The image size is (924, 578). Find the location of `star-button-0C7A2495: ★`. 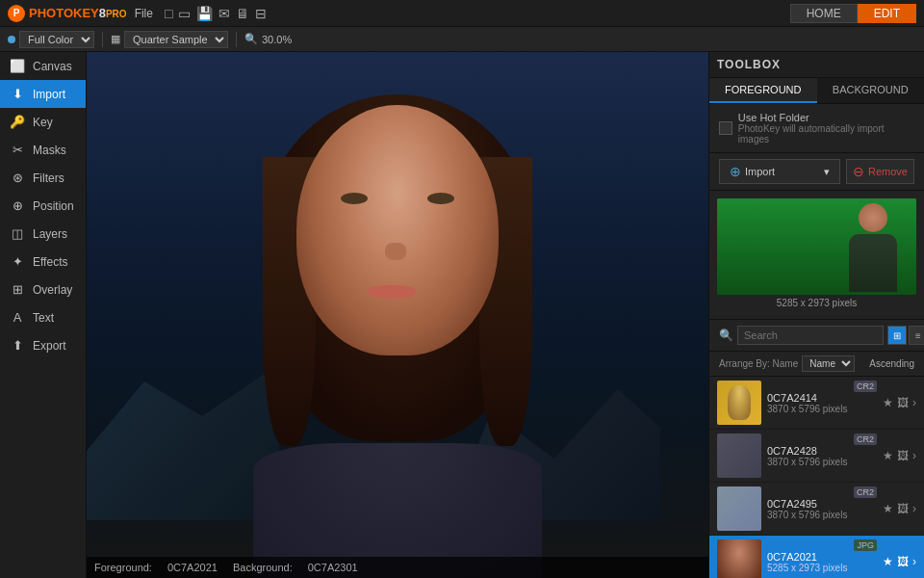

star-button-0C7A2495: ★ is located at coordinates (887, 509).